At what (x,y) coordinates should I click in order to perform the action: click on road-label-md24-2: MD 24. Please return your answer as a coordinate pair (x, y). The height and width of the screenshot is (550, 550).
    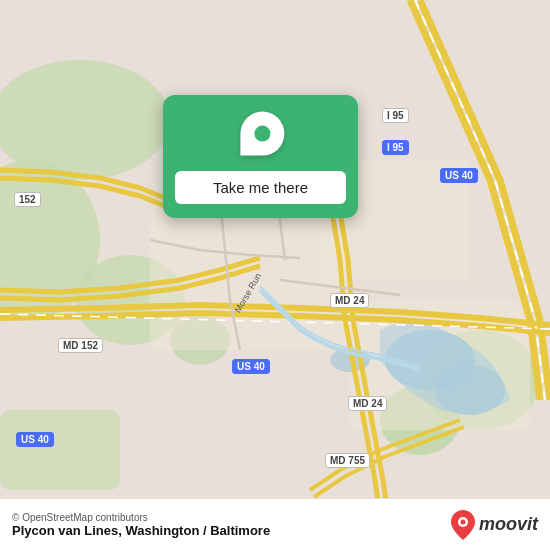
    Looking at the image, I should click on (368, 404).